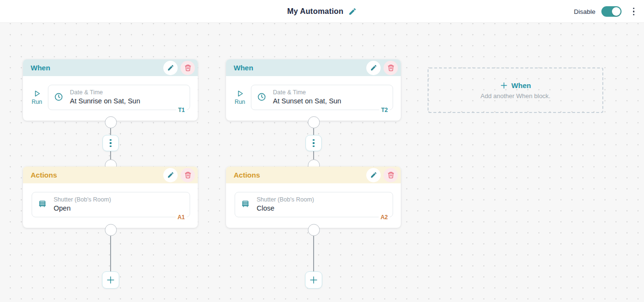 This screenshot has width=644, height=302. Describe the element at coordinates (516, 96) in the screenshot. I see `add-when-hint: Add another When block.` at that location.